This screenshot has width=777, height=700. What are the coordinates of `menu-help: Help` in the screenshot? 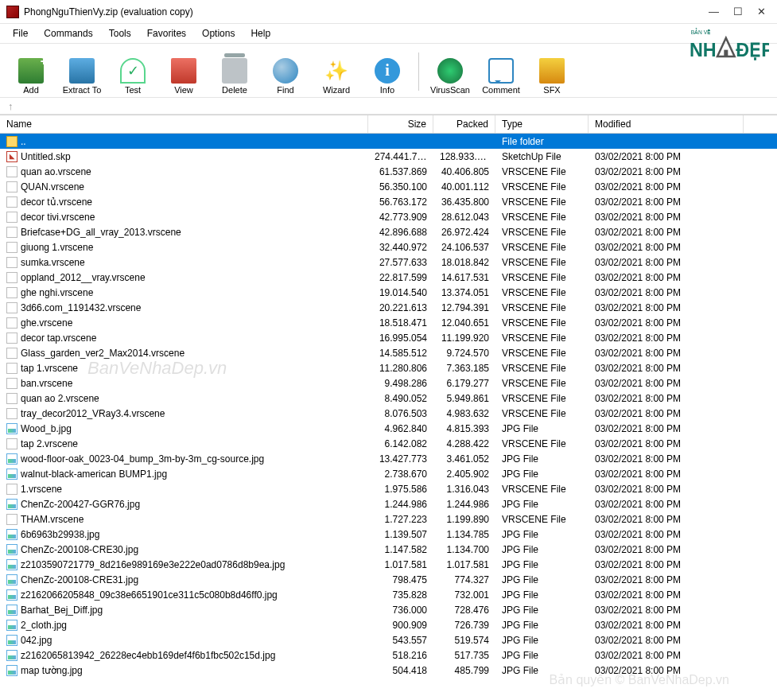 It's located at (261, 33).